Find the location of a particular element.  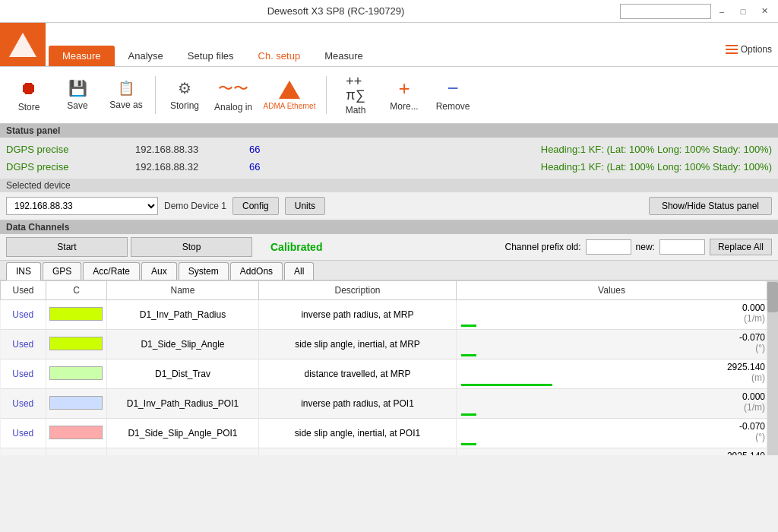

replace-all-button: Replace All is located at coordinates (741, 247).